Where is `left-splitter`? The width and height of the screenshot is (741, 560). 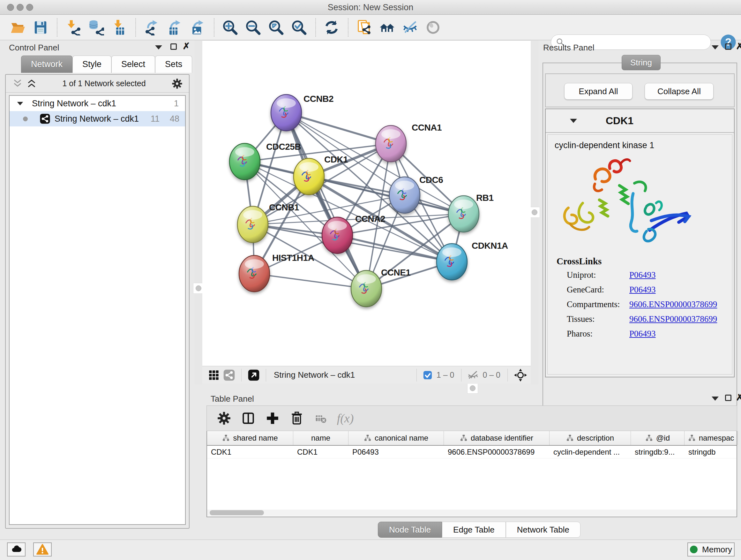
left-splitter is located at coordinates (198, 212).